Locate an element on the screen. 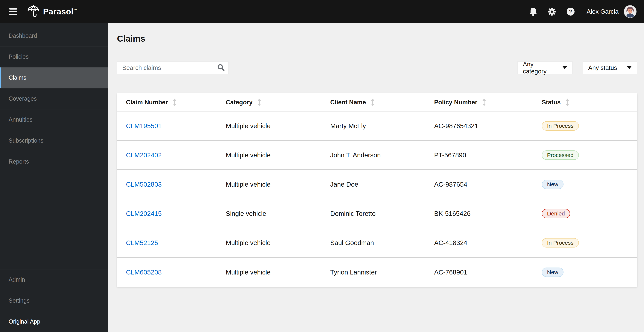 Image resolution: width=644 pixels, height=332 pixels. client-name-cell: John T. Anderson is located at coordinates (373, 155).